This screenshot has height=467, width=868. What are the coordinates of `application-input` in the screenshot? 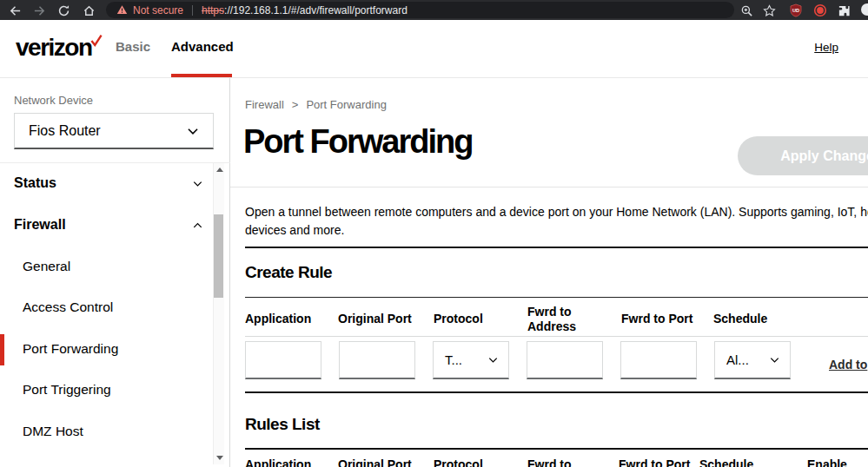 It's located at (283, 360).